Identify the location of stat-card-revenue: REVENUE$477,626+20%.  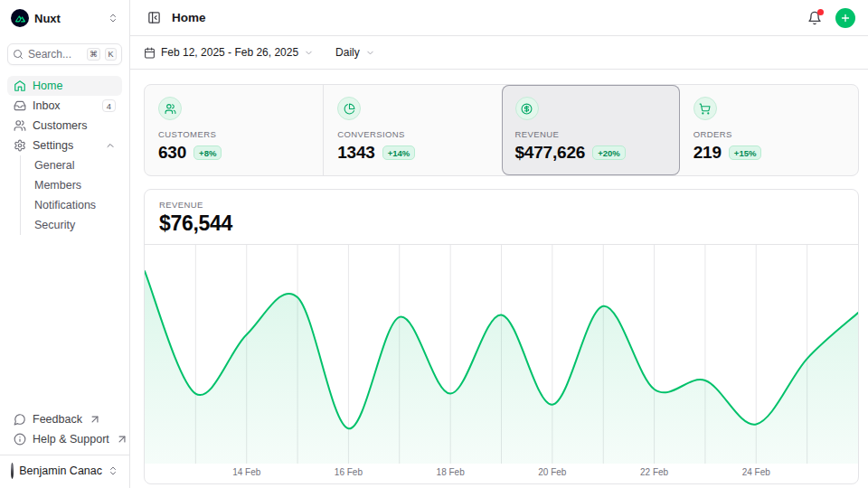
(591, 130).